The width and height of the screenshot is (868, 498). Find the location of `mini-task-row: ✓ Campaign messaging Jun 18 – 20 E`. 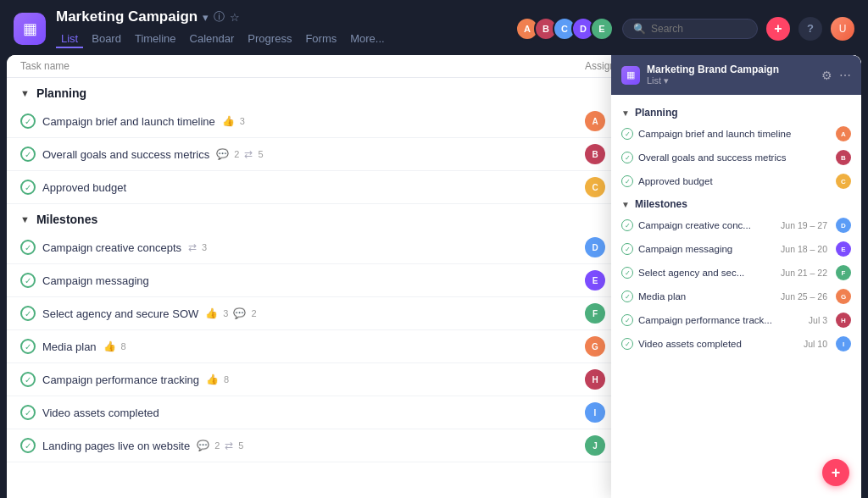

mini-task-row: ✓ Campaign messaging Jun 18 – 20 E is located at coordinates (736, 249).